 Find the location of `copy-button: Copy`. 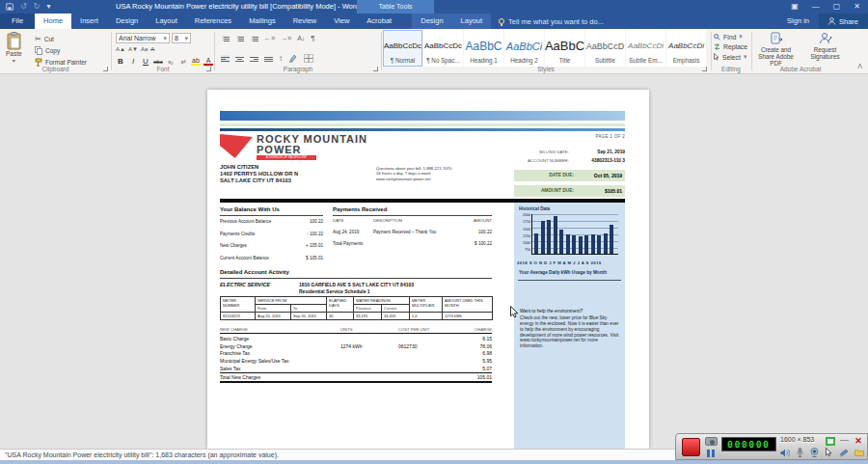

copy-button: Copy is located at coordinates (61, 50).